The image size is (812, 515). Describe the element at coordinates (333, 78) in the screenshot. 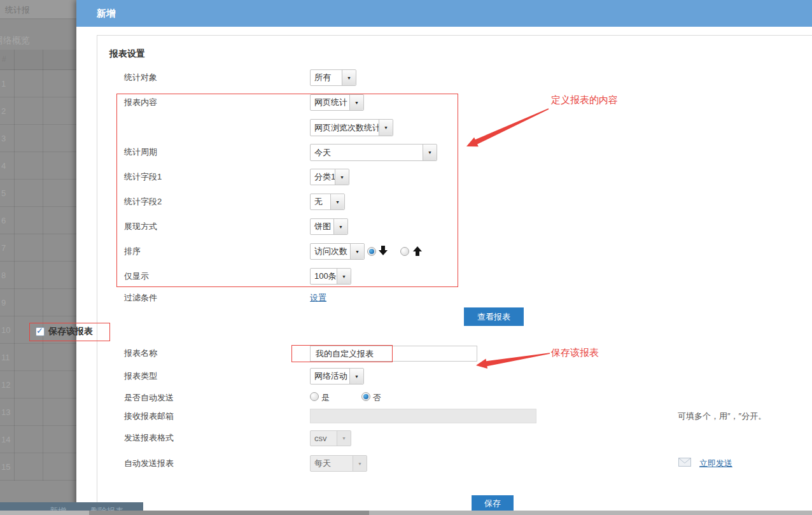

I see `stat-object-select: 所有` at that location.